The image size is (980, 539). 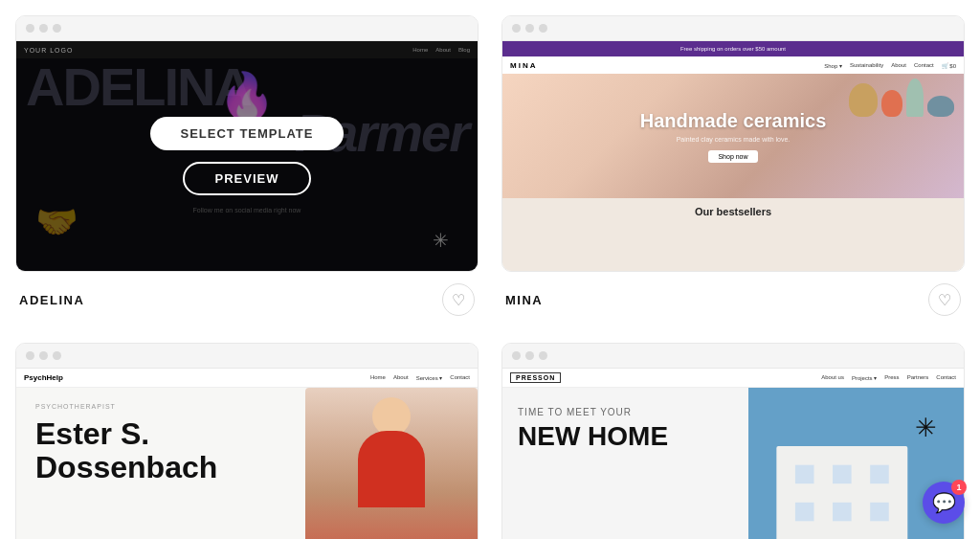 What do you see at coordinates (733, 65) in the screenshot?
I see `mina-navbar: MINA Shop ▾ Sustainability About Contact…` at bounding box center [733, 65].